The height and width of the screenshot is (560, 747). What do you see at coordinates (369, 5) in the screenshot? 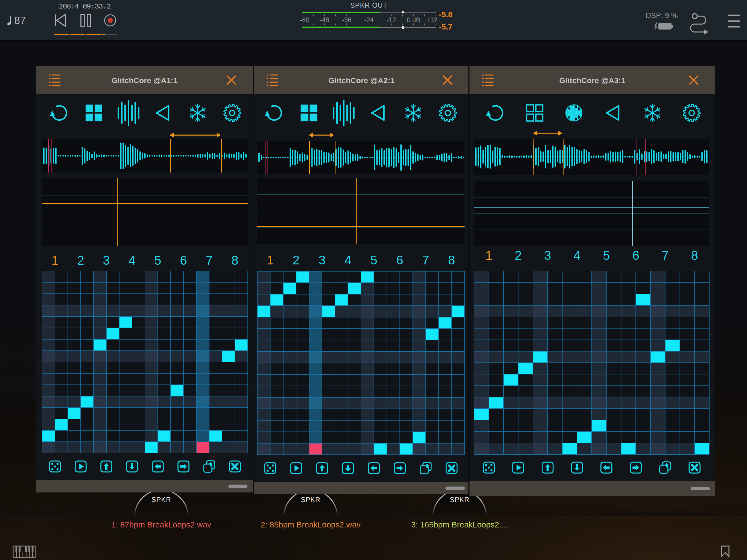
I see `svg-text: SPKR OUT` at bounding box center [369, 5].